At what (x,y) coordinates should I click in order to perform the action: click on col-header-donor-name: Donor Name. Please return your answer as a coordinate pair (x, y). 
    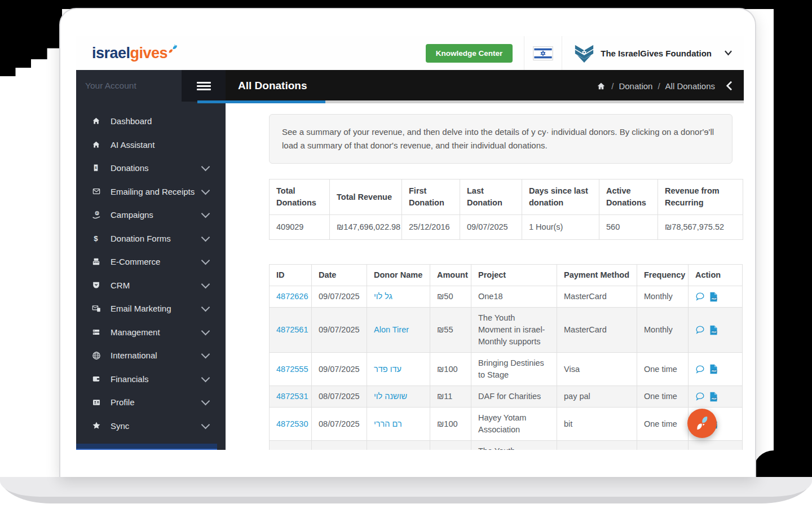
    Looking at the image, I should click on (399, 275).